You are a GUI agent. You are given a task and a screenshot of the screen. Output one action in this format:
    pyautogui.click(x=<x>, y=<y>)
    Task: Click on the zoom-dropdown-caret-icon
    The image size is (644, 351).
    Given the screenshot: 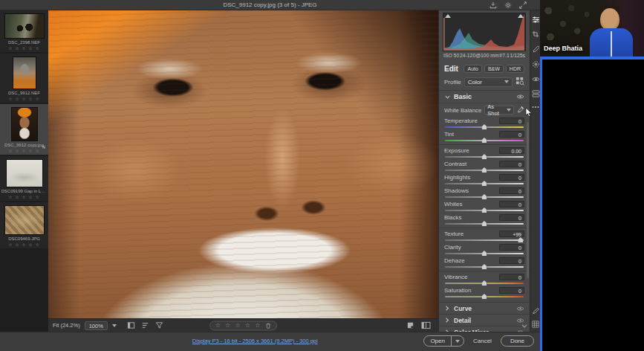 What is the action you would take?
    pyautogui.click(x=114, y=326)
    